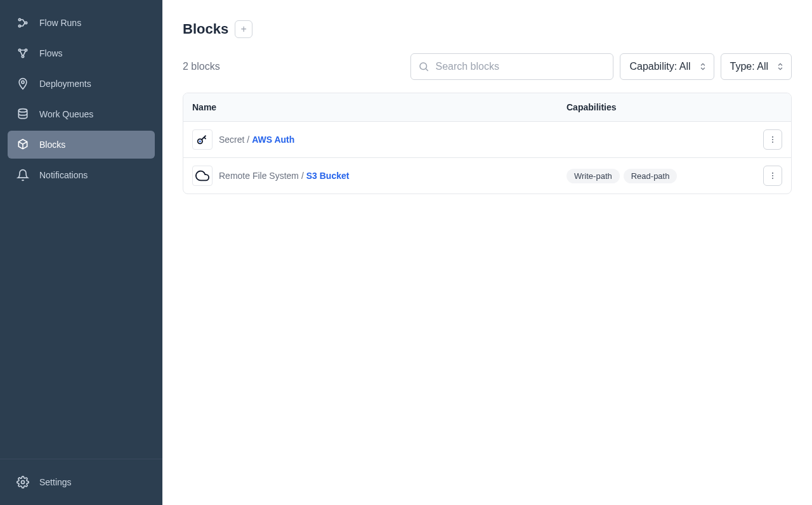  What do you see at coordinates (256, 140) in the screenshot?
I see `block-text: Secret / AWS Auth` at bounding box center [256, 140].